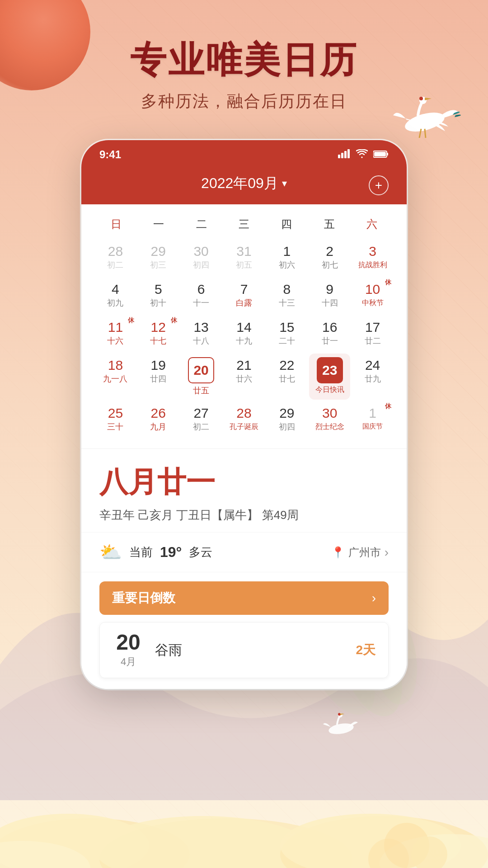  Describe the element at coordinates (156, 552) in the screenshot. I see `weather-left: ⛅ 当前 19° 多云` at that location.